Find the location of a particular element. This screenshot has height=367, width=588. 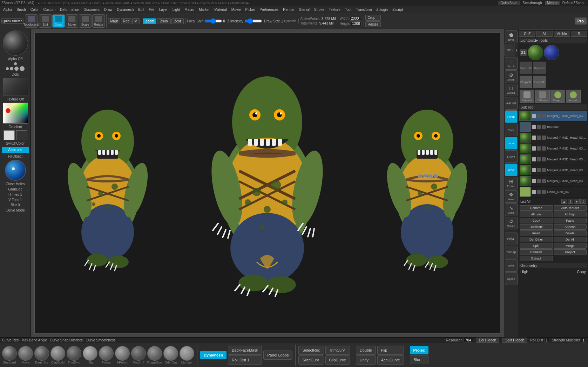

swatch-right is located at coordinates (22, 135).